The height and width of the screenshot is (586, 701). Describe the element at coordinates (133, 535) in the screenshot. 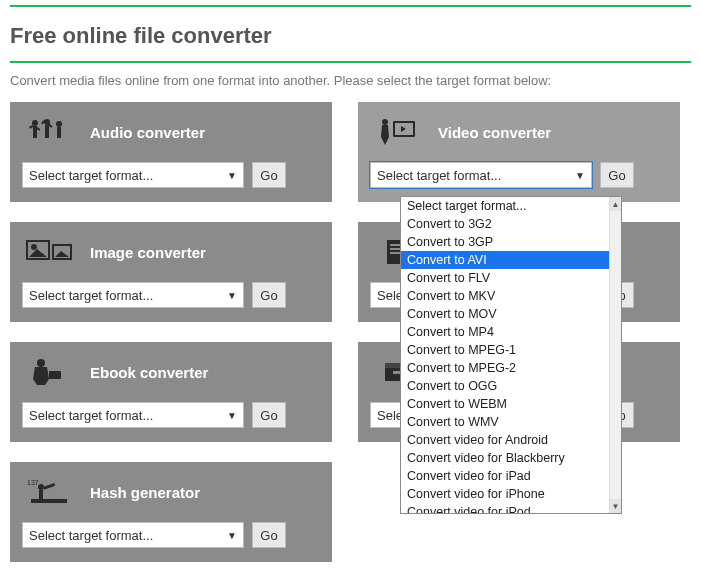

I see `hash-format-select: Select target format... ▼` at that location.